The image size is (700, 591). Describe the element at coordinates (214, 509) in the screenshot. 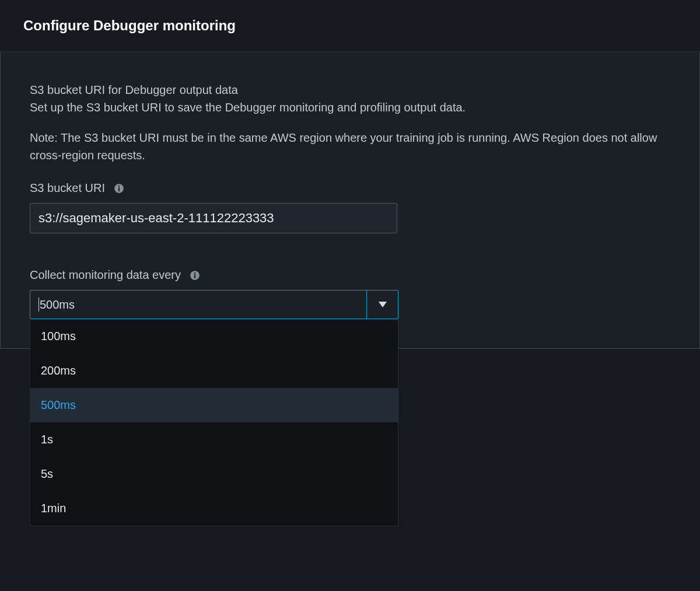

I see `dropdown-option: 1min` at that location.